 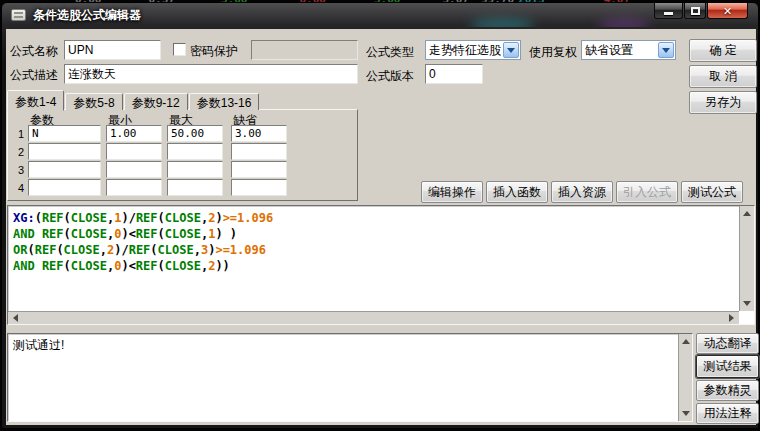 What do you see at coordinates (728, 11) in the screenshot?
I see `close-icon: ✕` at bounding box center [728, 11].